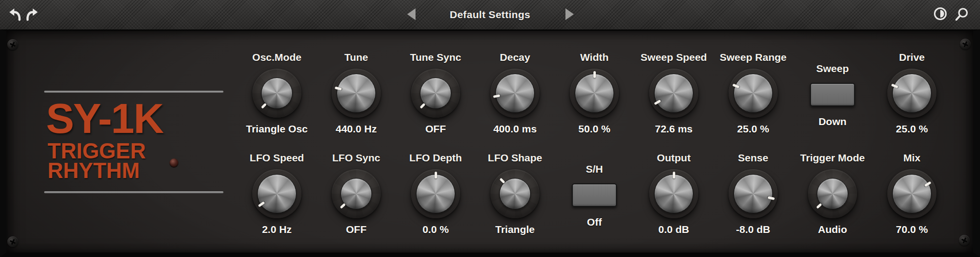  I want to click on lfo-sync-knob, so click(356, 194).